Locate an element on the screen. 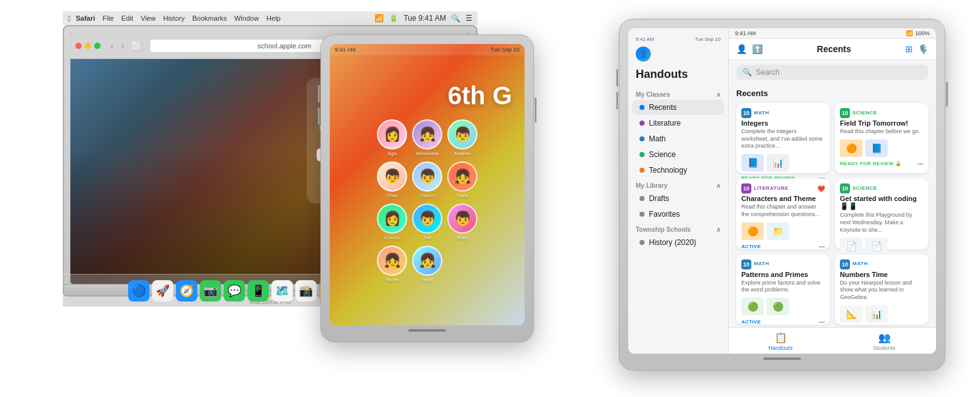  sidebar-item-technology: Technology is located at coordinates (678, 170).